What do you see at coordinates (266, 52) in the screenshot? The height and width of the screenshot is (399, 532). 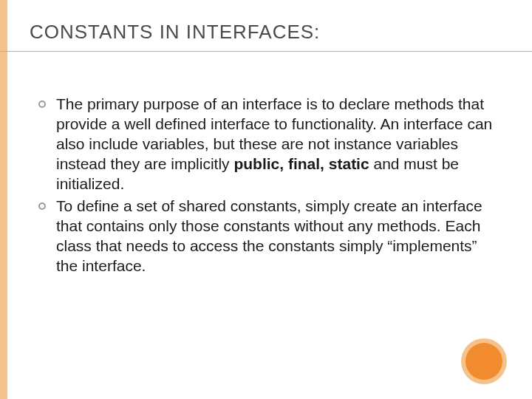 I see `title-underline` at bounding box center [266, 52].